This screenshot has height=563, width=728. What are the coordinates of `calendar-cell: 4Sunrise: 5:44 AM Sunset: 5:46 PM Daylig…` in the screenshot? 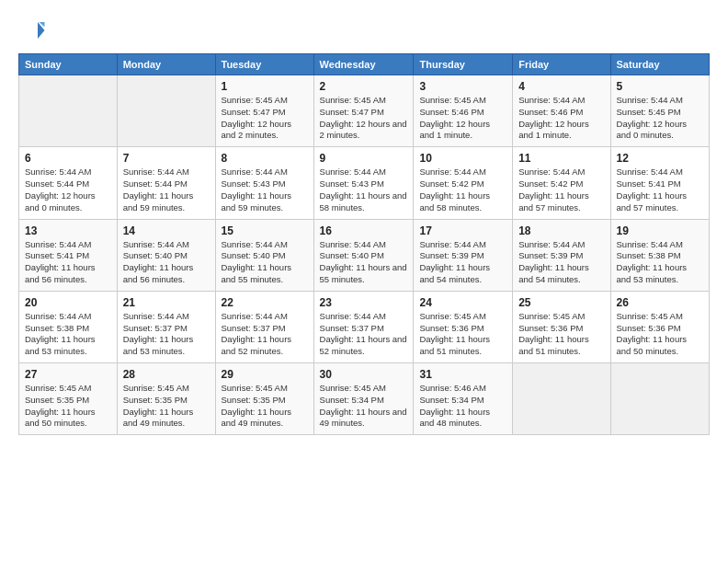 It's located at (562, 111).